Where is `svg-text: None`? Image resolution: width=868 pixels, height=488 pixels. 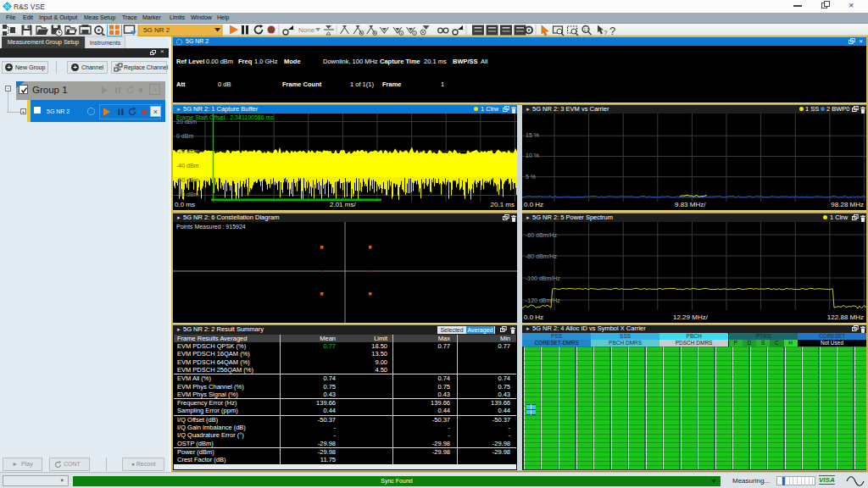 svg-text: None is located at coordinates (307, 30).